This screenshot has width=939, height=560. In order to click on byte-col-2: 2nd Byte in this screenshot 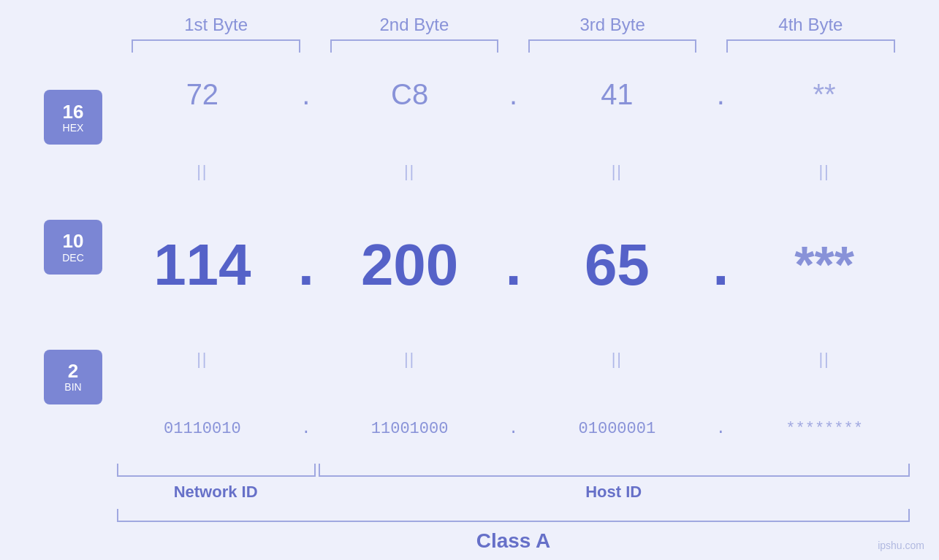, I will do `click(414, 34)`.